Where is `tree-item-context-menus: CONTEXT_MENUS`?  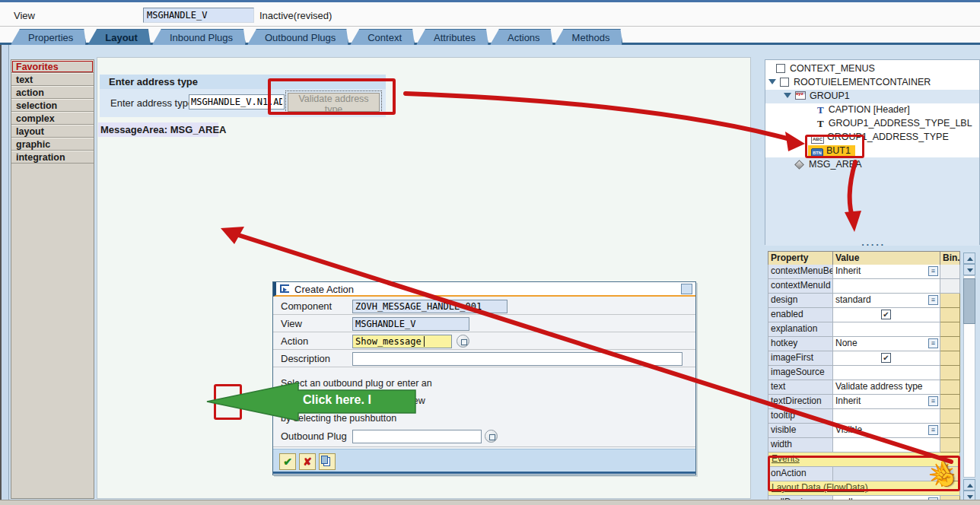
tree-item-context-menus: CONTEXT_MENUS is located at coordinates (872, 69).